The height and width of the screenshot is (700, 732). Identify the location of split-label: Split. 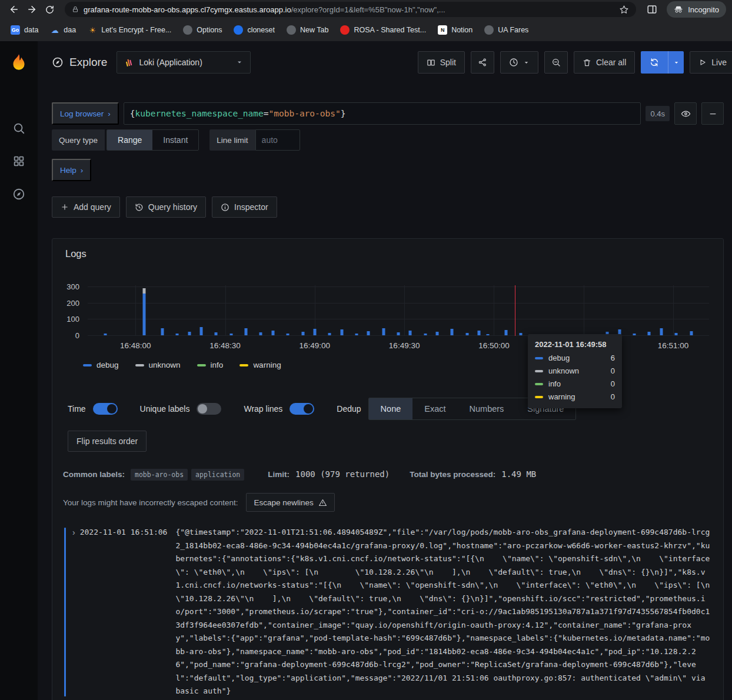
(448, 62).